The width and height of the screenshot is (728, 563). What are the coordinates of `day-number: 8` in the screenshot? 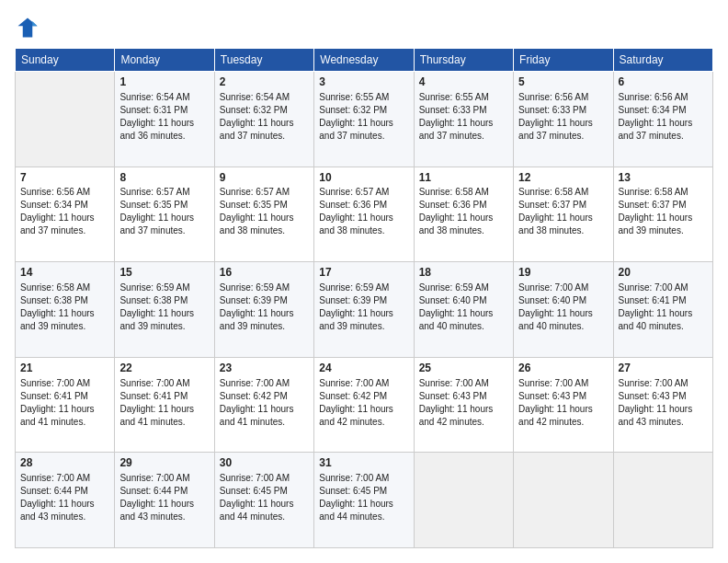 It's located at (164, 178).